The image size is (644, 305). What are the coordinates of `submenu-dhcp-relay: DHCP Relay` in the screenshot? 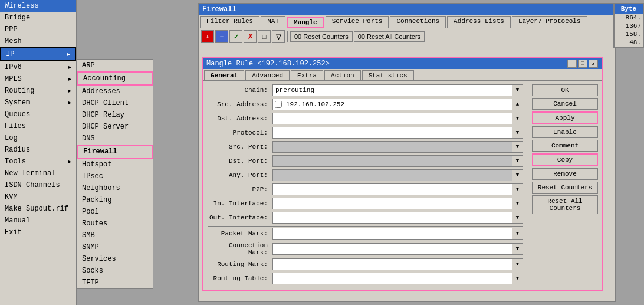 It's located at (115, 115).